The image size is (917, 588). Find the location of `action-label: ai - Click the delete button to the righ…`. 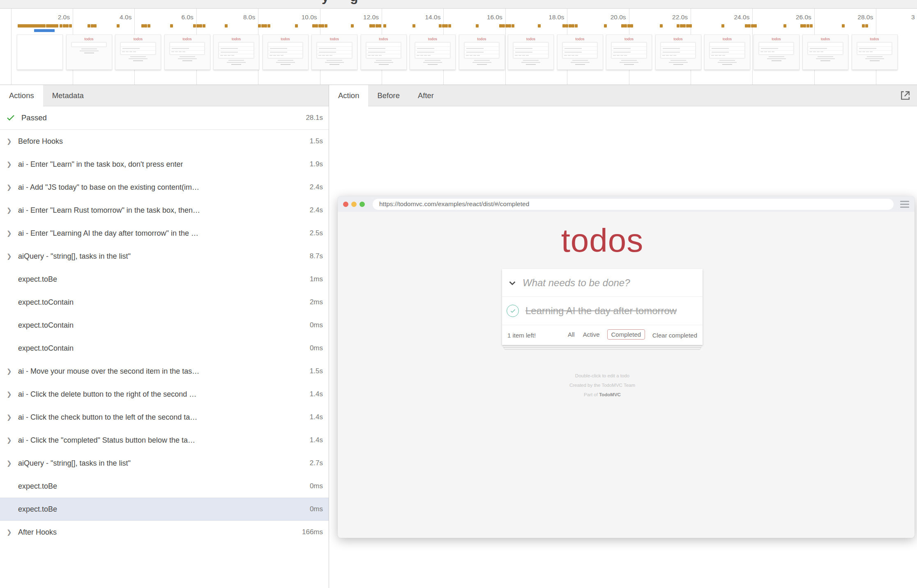

action-label: ai - Click the delete button to the righ… is located at coordinates (107, 394).